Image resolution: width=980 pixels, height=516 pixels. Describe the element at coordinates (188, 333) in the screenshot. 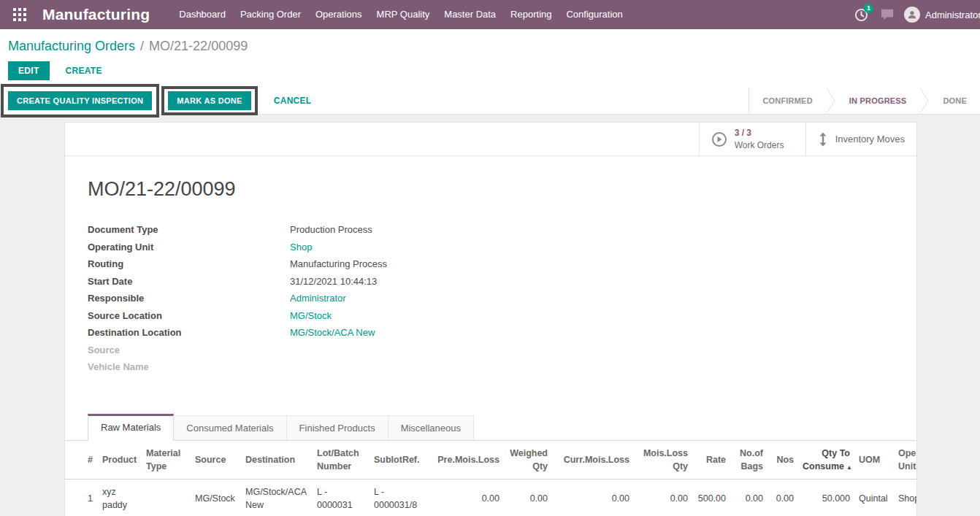

I see `field-label: Destination Location` at that location.